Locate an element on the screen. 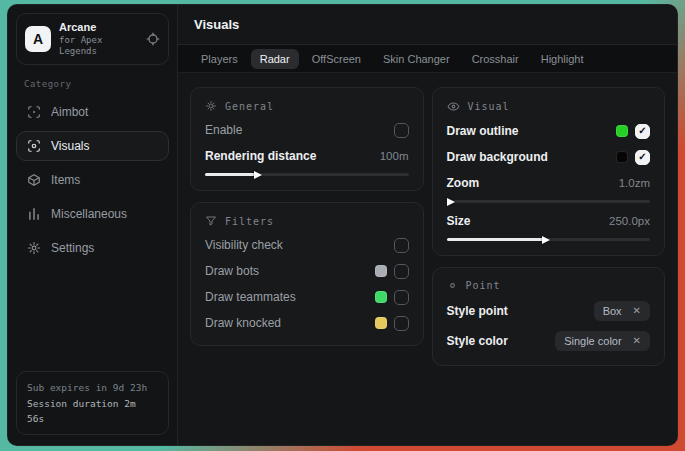 This screenshot has width=685, height=451. package-icon is located at coordinates (34, 180).